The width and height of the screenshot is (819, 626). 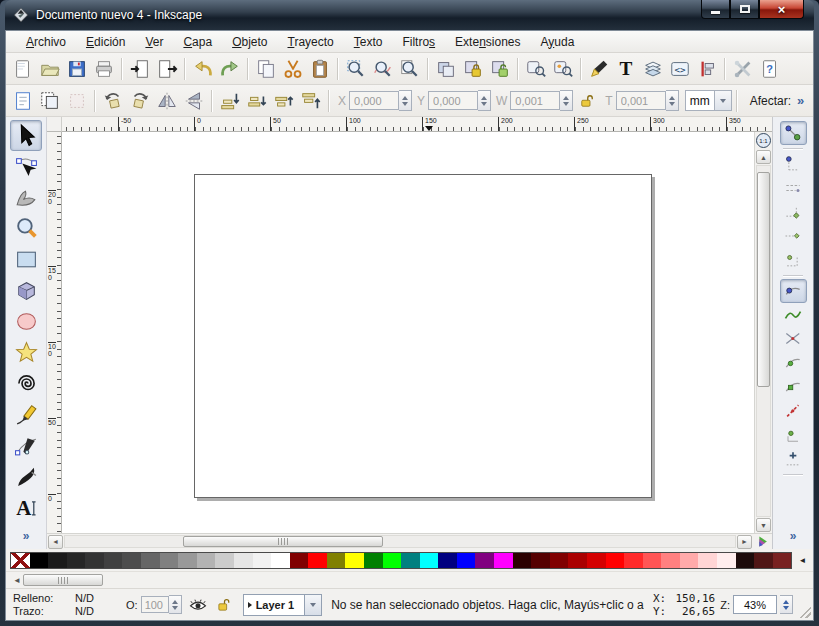 I want to click on minimize-button, so click(x=716, y=10).